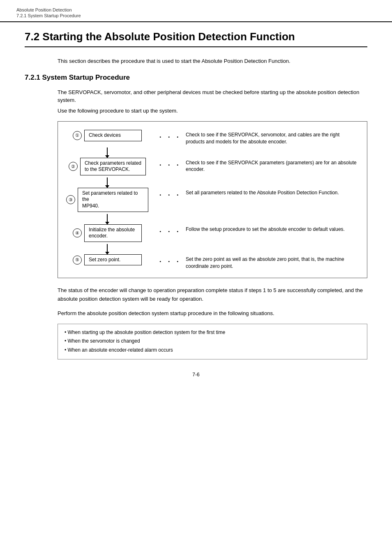 The height and width of the screenshot is (555, 392). Describe the element at coordinates (169, 261) in the screenshot. I see `flow-dots-5: ・・・` at that location.